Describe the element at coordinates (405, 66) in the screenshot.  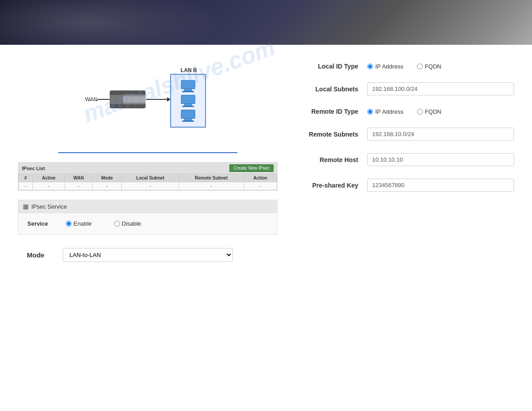
I see `local-id-type-row: Local ID Type IP Address FQDN` at that location.